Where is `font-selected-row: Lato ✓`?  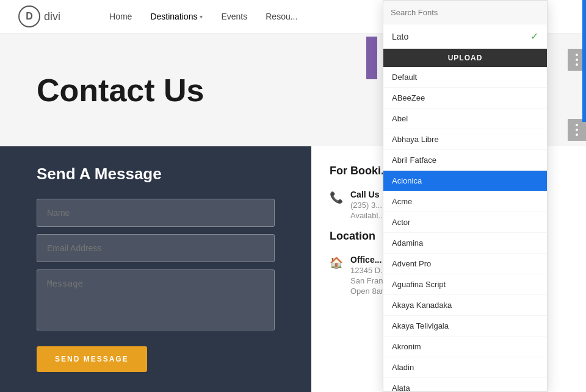
font-selected-row: Lato ✓ is located at coordinates (465, 37).